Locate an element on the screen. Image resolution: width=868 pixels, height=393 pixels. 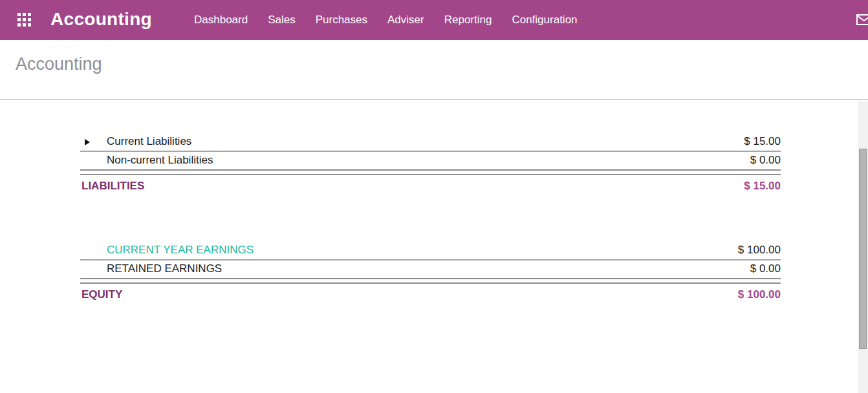
account-line-label: RETAINED EARNINGS is located at coordinates (151, 269).